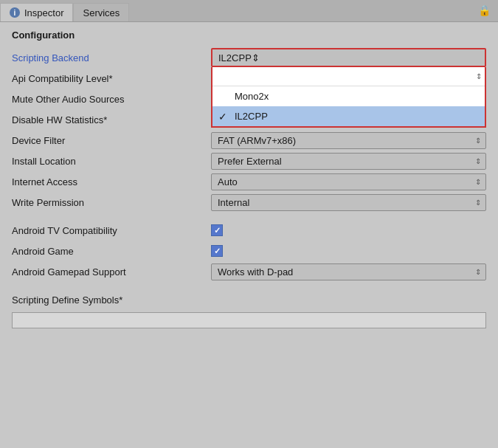 This screenshot has width=498, height=448. I want to click on section-title: Configuration, so click(249, 35).